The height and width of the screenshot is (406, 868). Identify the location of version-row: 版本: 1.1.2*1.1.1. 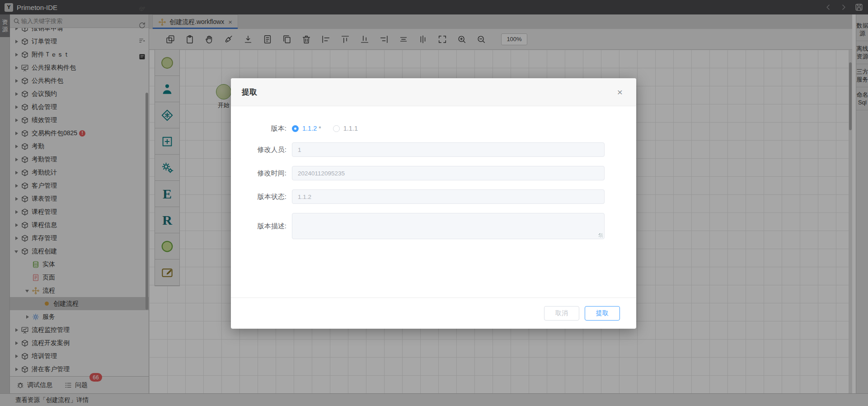
(434, 128).